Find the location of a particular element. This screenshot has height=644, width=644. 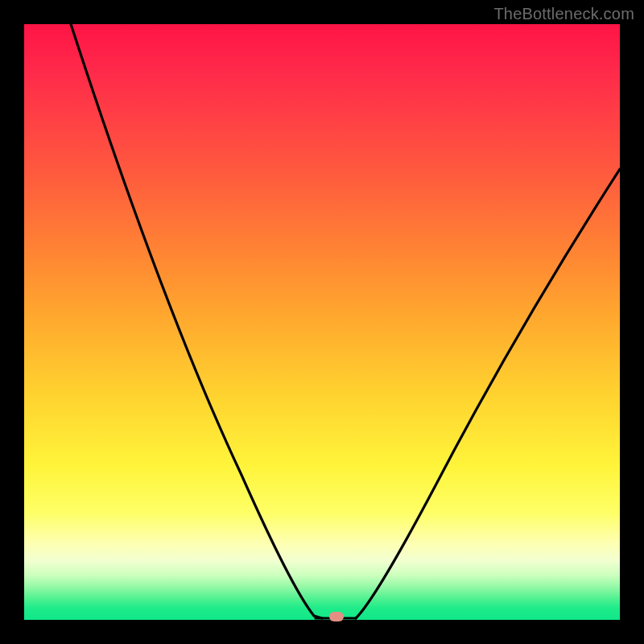

watermark-text: TheBottleneck.com is located at coordinates (564, 14).